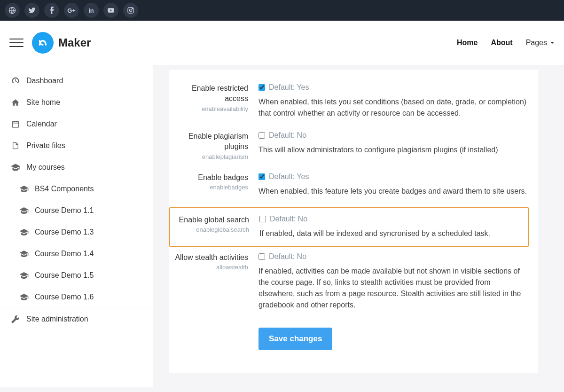 The image size is (564, 392). I want to click on sidebar-calendar: Calendar, so click(76, 124).